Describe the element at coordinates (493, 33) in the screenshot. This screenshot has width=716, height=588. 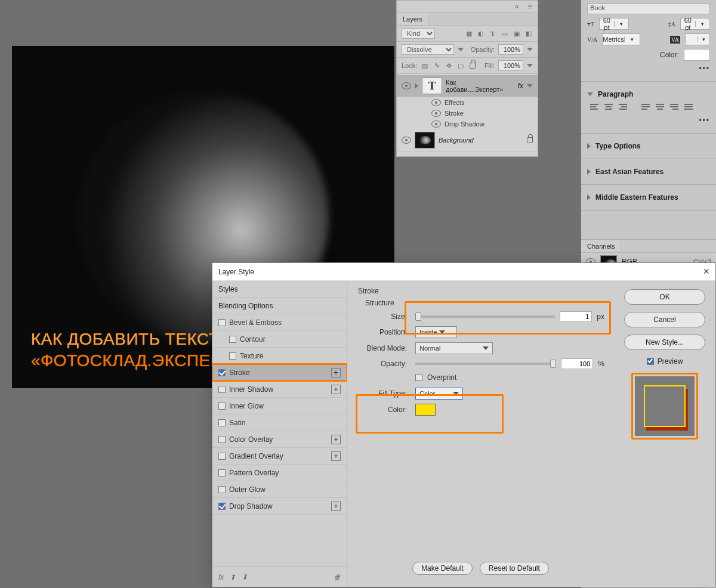
I see `filter-text-icon: T` at that location.